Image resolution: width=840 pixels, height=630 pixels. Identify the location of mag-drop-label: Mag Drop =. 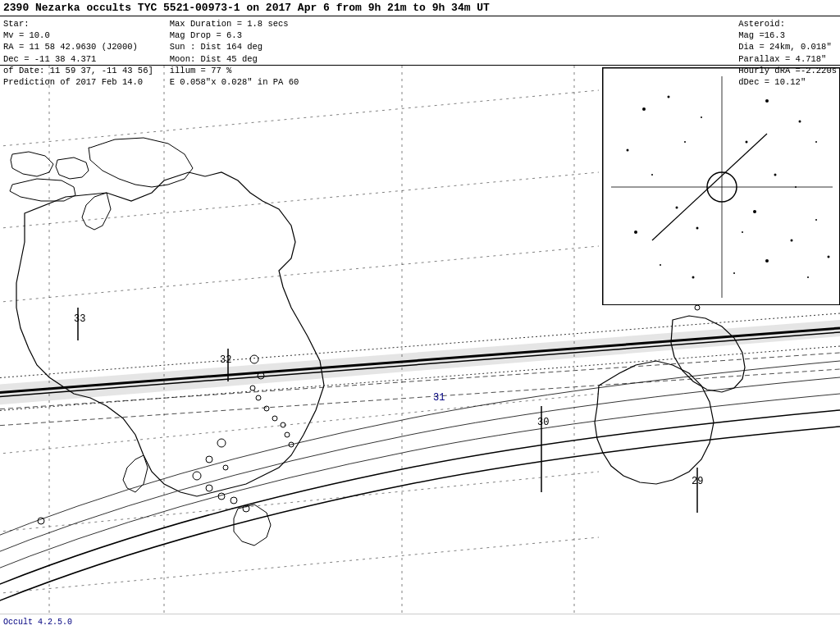
(195, 35).